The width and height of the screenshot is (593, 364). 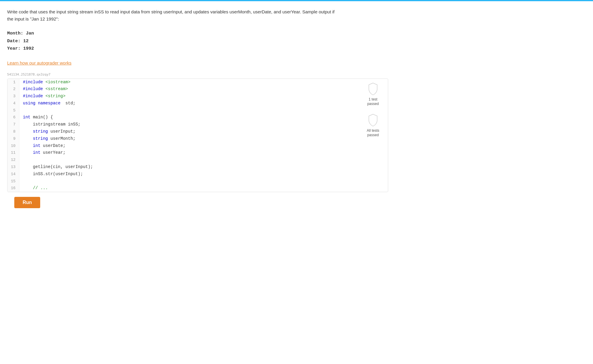 What do you see at coordinates (189, 174) in the screenshot?
I see `line-code-14: inSS.str(userInput);` at bounding box center [189, 174].